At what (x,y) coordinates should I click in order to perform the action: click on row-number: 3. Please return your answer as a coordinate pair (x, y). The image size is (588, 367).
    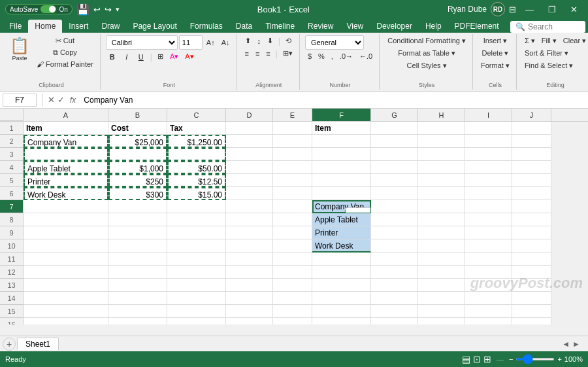
    Looking at the image, I should click on (12, 154).